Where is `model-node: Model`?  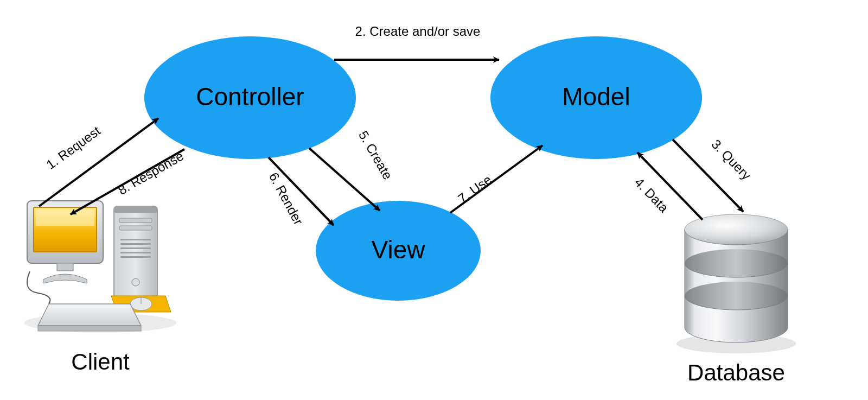 model-node: Model is located at coordinates (596, 98).